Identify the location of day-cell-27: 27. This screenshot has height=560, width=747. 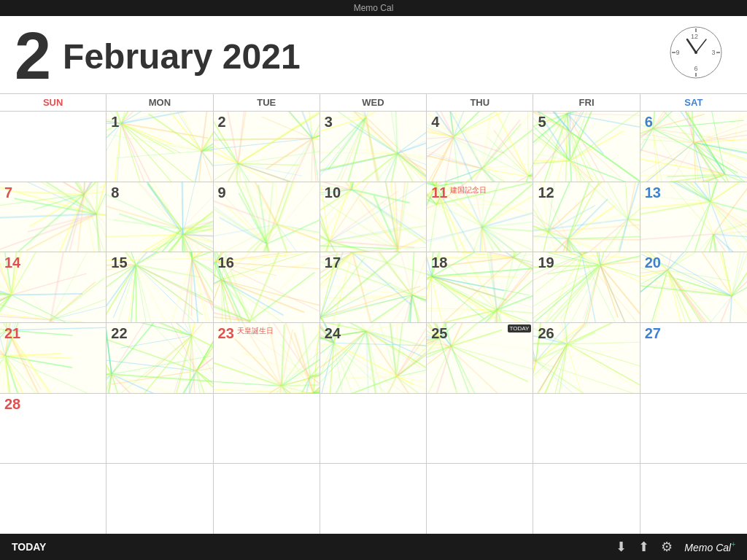
(694, 358).